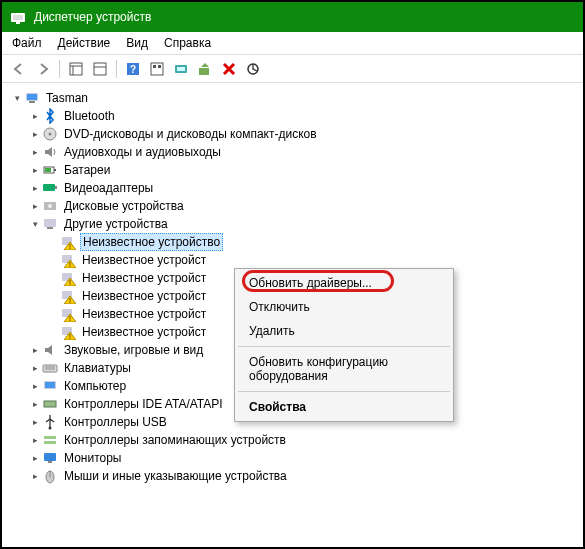 This screenshot has width=585, height=549. Describe the element at coordinates (344, 346) in the screenshot. I see `cm-separator` at that location.